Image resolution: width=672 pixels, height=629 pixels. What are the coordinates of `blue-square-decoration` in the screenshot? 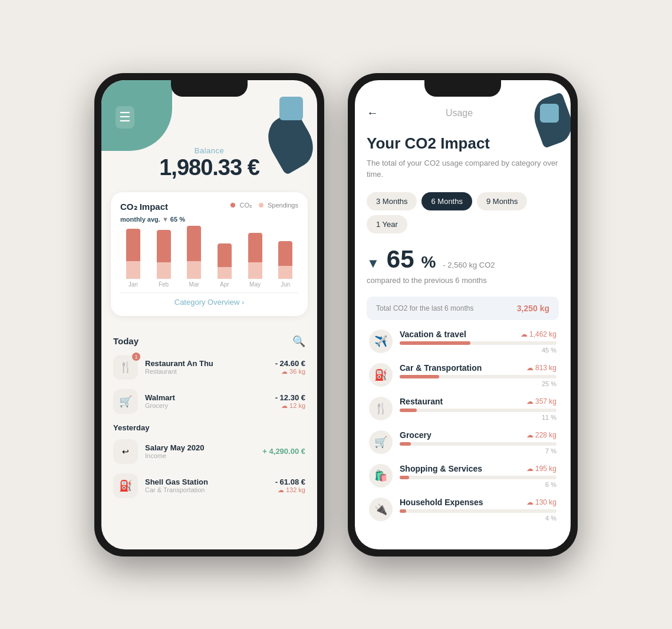 It's located at (291, 108).